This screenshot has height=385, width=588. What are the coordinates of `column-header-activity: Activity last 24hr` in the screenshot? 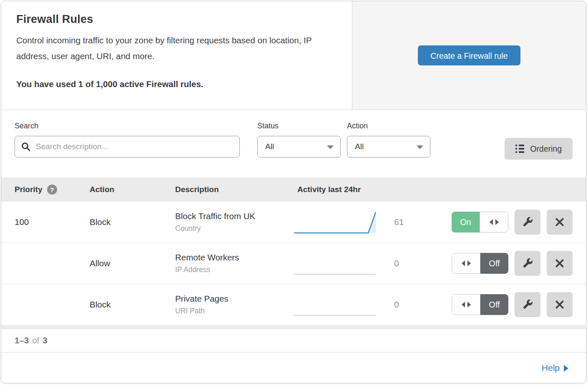 It's located at (356, 190).